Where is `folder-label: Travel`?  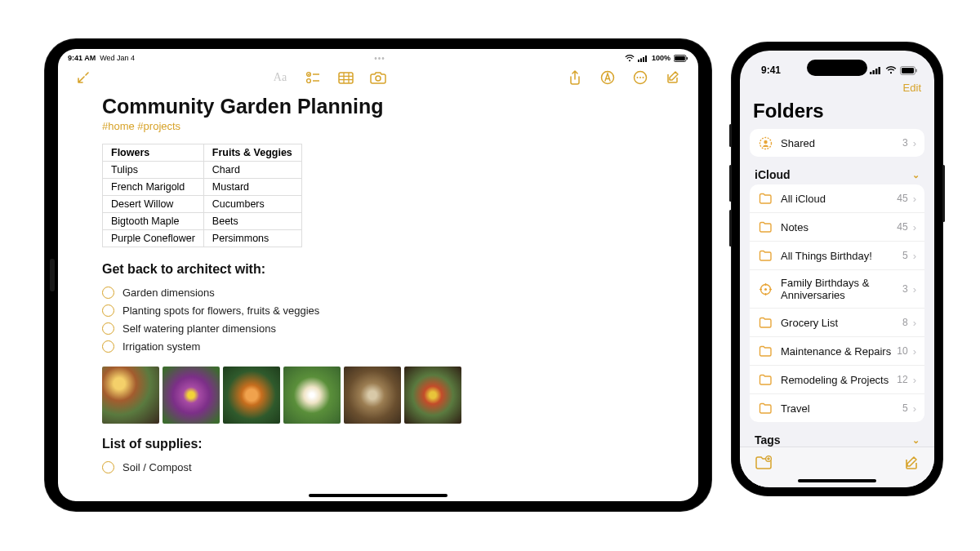 folder-label: Travel is located at coordinates (841, 408).